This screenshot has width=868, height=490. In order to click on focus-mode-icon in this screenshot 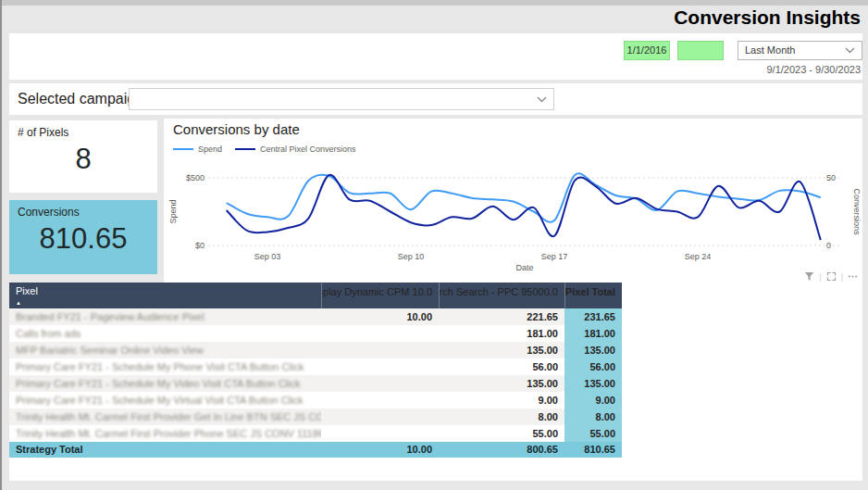, I will do `click(831, 276)`.